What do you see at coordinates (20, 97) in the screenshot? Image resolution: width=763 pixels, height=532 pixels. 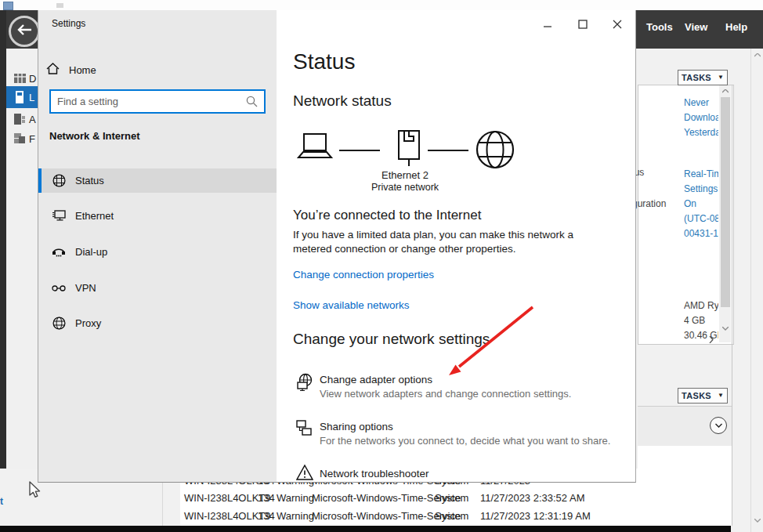 I see `local-server-icon` at bounding box center [20, 97].